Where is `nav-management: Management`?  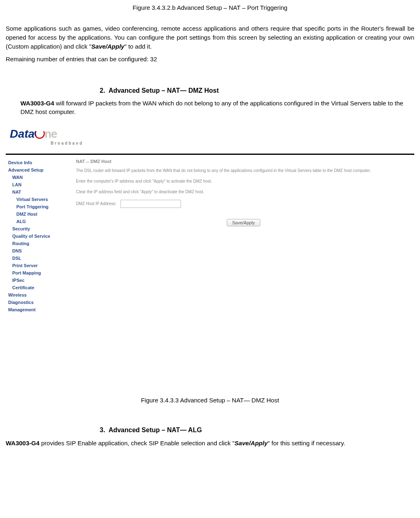 nav-management: Management is located at coordinates (38, 310).